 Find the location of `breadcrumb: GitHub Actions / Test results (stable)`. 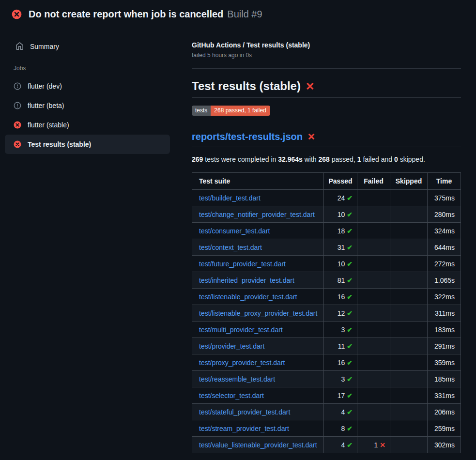

breadcrumb: GitHub Actions / Test results (stable) is located at coordinates (326, 45).